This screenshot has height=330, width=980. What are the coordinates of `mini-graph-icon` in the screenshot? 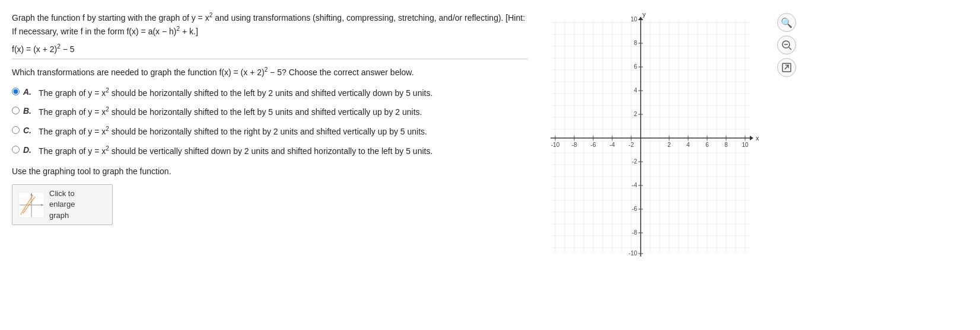 It's located at (31, 205).